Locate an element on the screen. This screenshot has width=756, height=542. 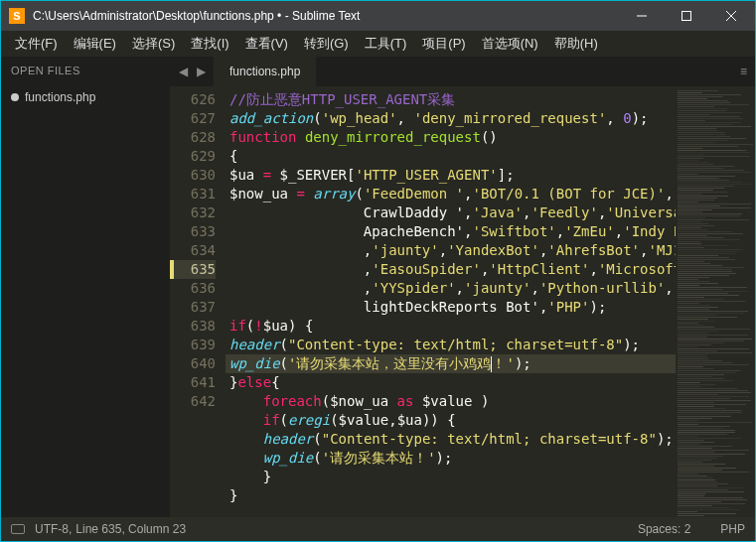
tab-prev-icon: ◀ is located at coordinates (183, 71).